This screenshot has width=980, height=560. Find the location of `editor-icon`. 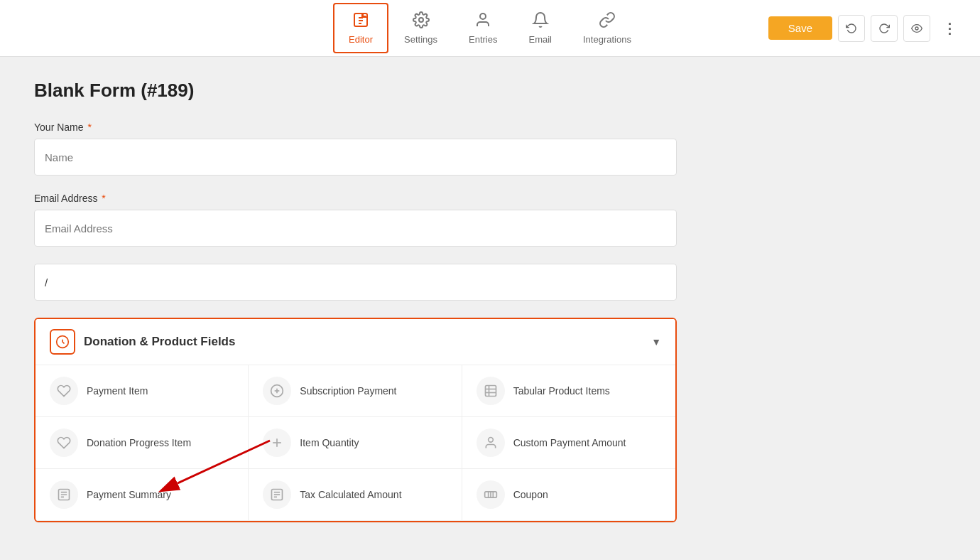

editor-icon is located at coordinates (361, 21).